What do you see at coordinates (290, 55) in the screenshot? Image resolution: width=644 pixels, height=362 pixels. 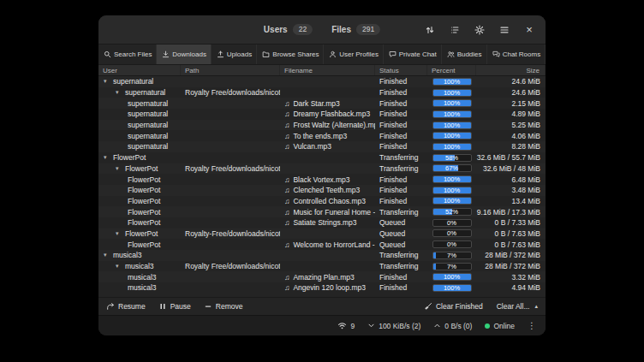 I see `tab-browse-shares: Browse Shares` at bounding box center [290, 55].